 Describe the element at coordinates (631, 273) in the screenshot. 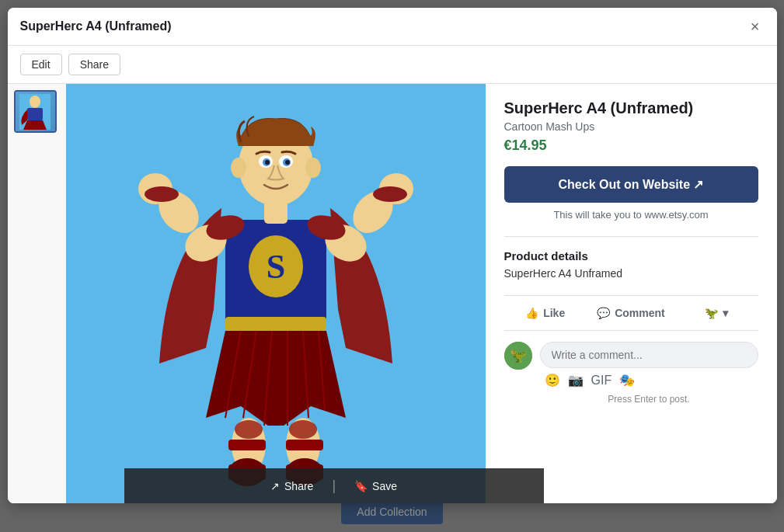

I see `product-details-text: SuperHerc A4 Unframed` at that location.